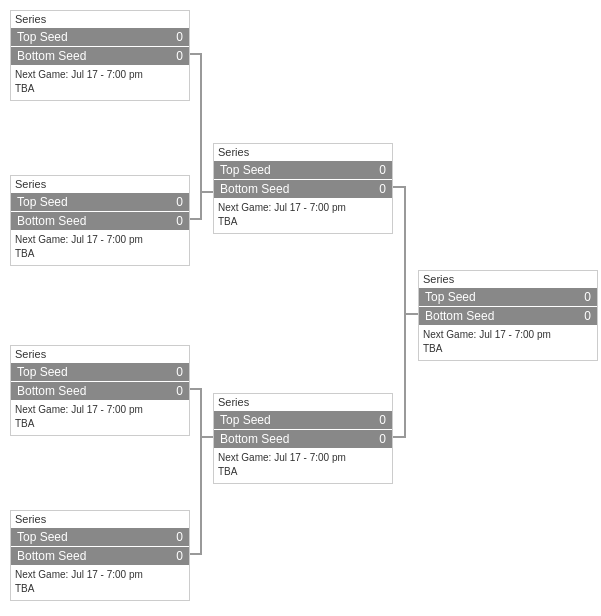 The height and width of the screenshot is (616, 601). Describe the element at coordinates (100, 537) in the screenshot. I see `match-r1m4-top: Top Seed 0` at that location.